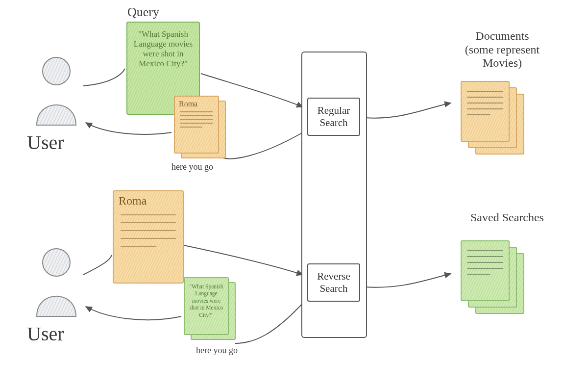  Describe the element at coordinates (495, 118) in the screenshot. I see `documents-stack` at that location.